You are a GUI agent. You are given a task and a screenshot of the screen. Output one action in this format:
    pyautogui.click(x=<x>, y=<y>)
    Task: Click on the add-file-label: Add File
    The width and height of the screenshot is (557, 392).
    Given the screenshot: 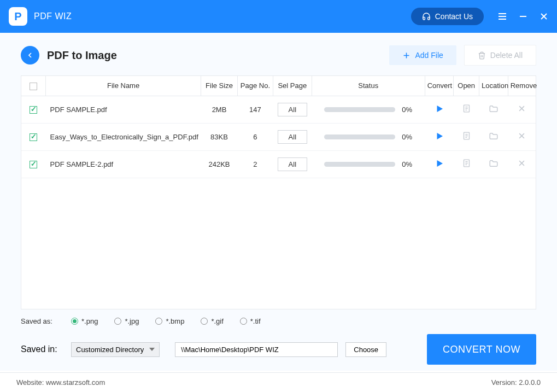 What is the action you would take?
    pyautogui.click(x=429, y=55)
    